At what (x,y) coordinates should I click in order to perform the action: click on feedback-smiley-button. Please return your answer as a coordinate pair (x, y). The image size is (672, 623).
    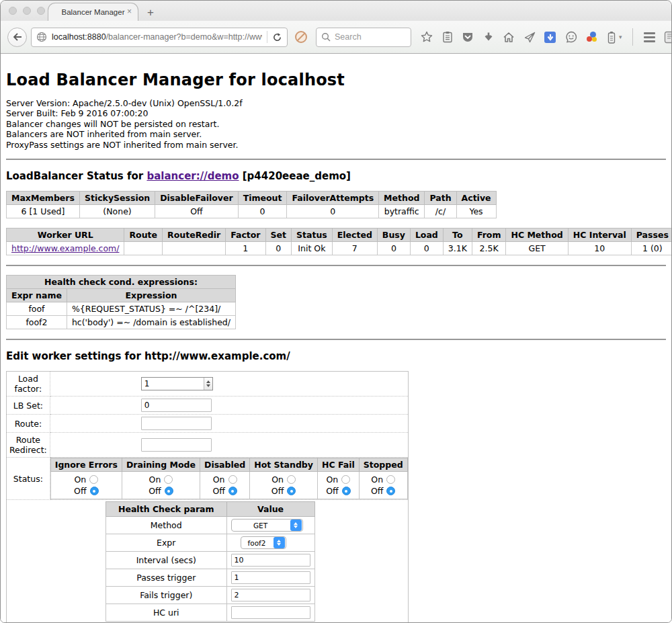
    Looking at the image, I should click on (571, 37).